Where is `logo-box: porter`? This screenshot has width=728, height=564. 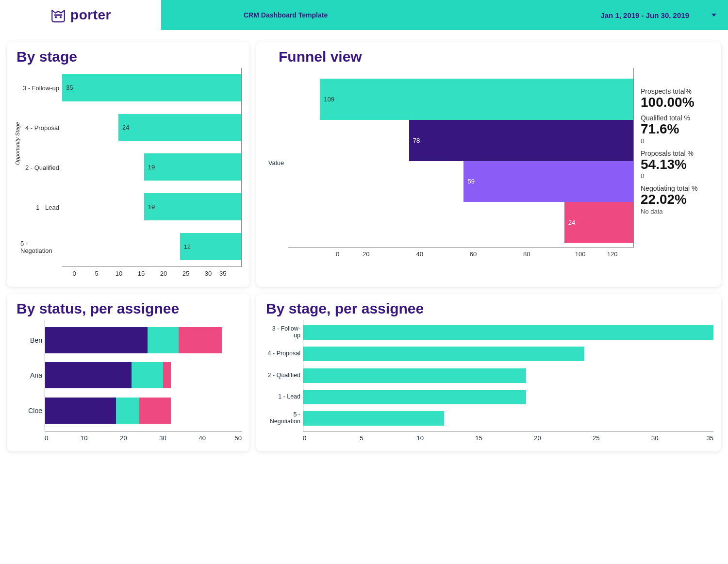 logo-box: porter is located at coordinates (81, 15).